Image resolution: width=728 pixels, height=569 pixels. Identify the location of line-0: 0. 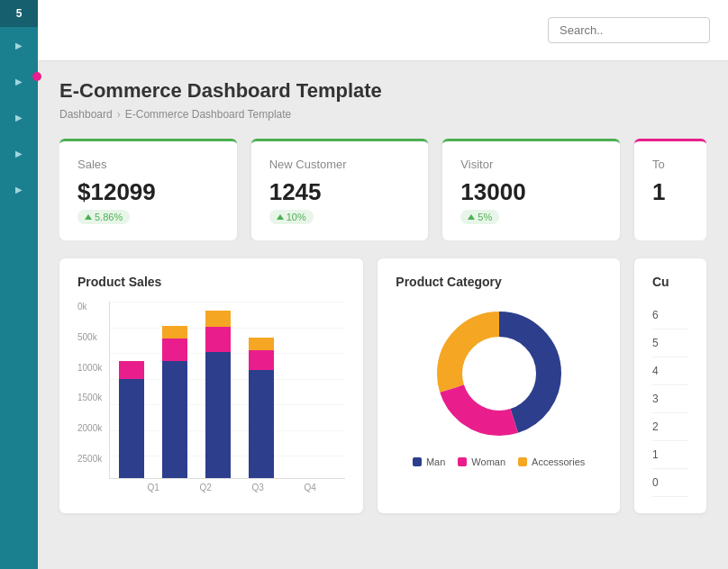
(670, 483).